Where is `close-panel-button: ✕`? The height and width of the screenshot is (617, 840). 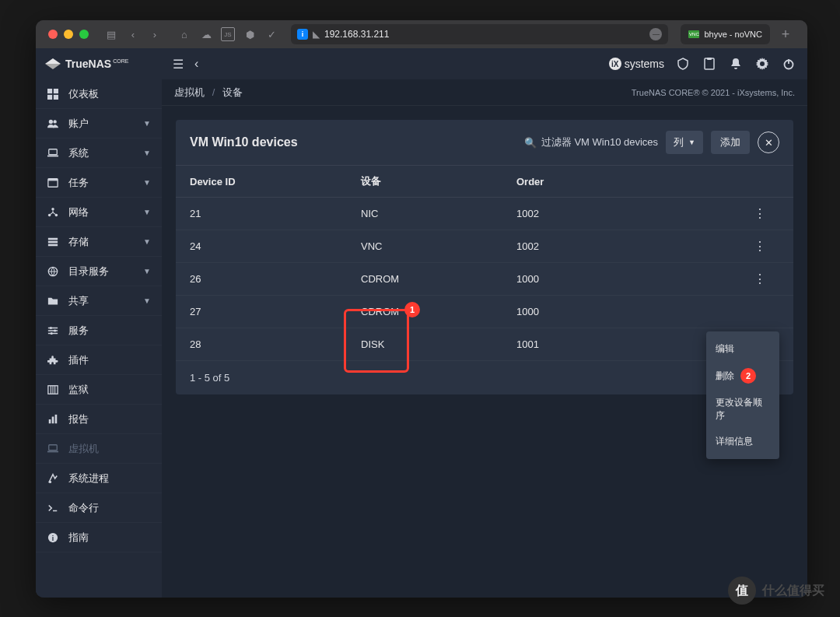 close-panel-button: ✕ is located at coordinates (768, 142).